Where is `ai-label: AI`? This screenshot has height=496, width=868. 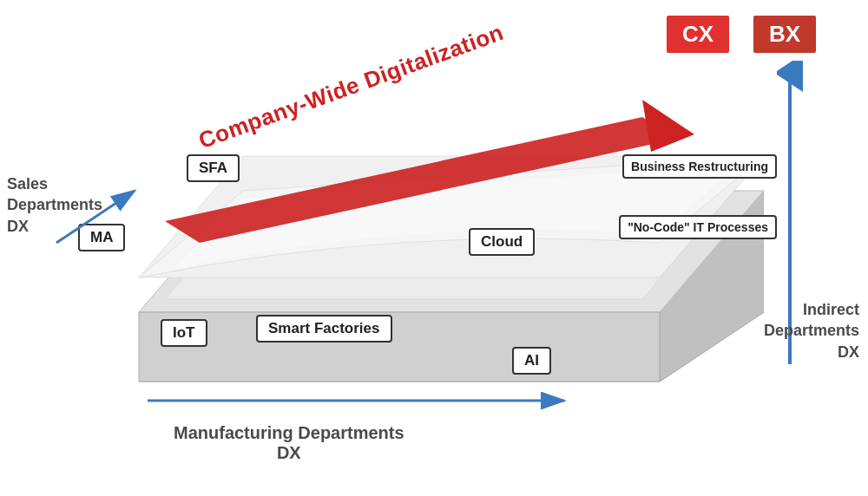
ai-label: AI is located at coordinates (531, 361).